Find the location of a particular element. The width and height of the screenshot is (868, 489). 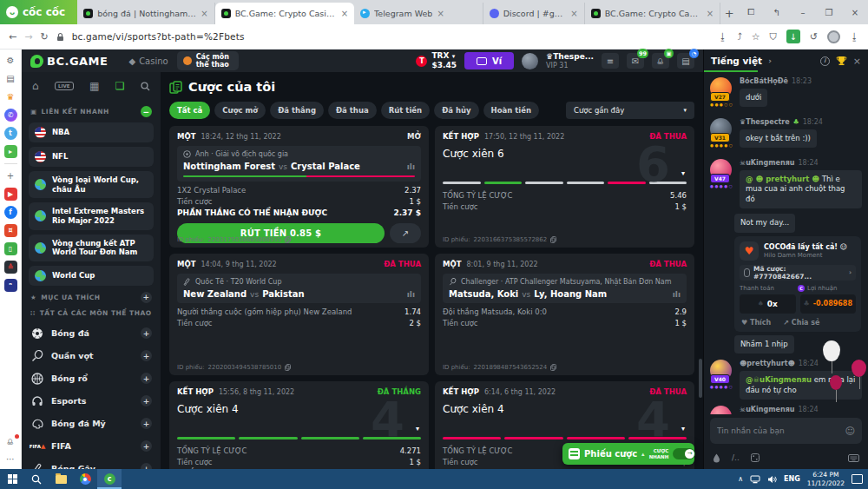

user-avatar is located at coordinates (529, 61).